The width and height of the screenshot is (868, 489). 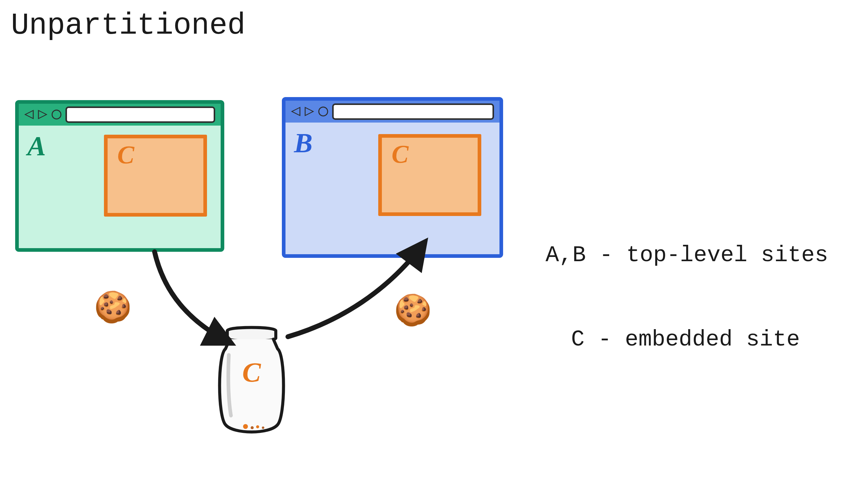 I want to click on legend-line-embedded: C - embedded site, so click(x=687, y=340).